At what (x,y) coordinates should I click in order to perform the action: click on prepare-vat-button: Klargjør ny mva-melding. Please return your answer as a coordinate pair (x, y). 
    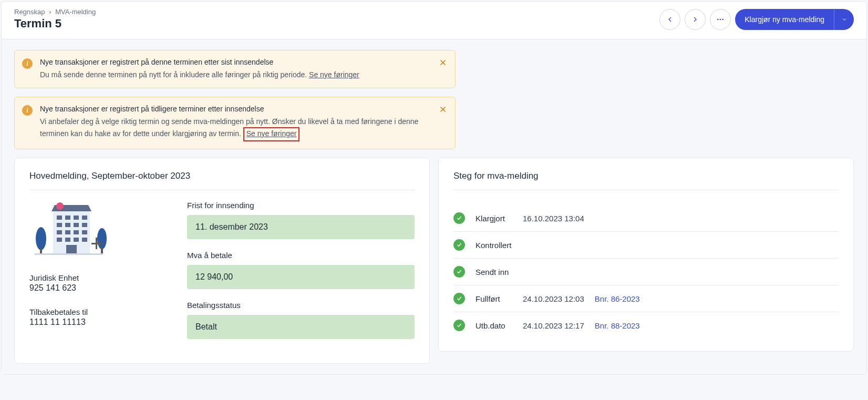
    Looking at the image, I should click on (794, 19).